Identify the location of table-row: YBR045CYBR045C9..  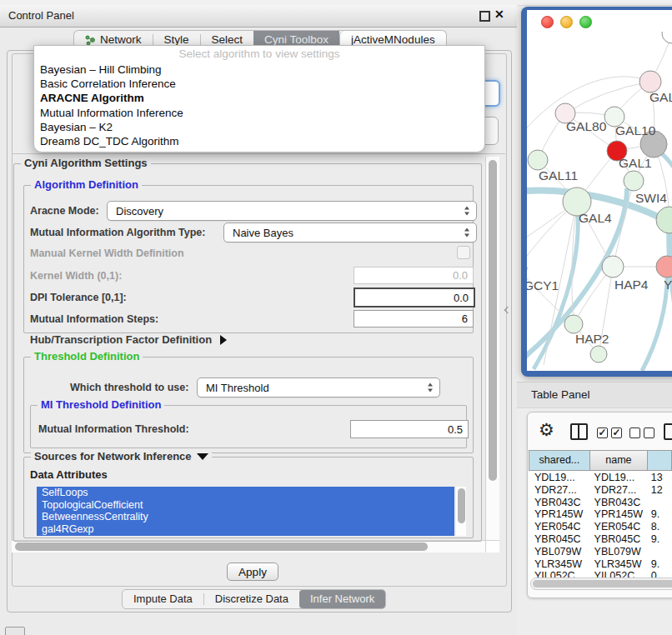
(600, 540).